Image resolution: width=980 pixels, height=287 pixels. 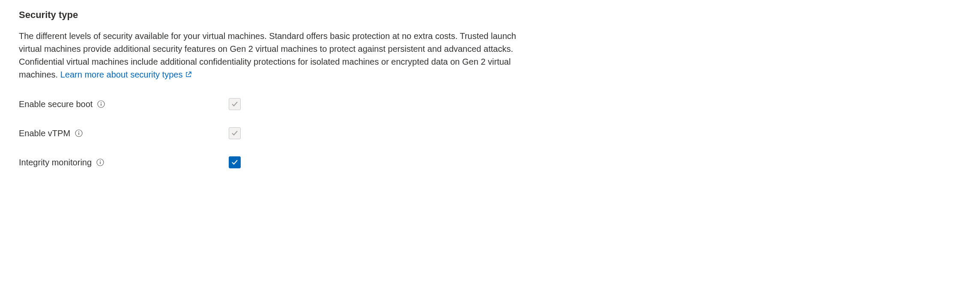 What do you see at coordinates (490, 133) in the screenshot?
I see `vtpm-row: Enable vTPM` at bounding box center [490, 133].